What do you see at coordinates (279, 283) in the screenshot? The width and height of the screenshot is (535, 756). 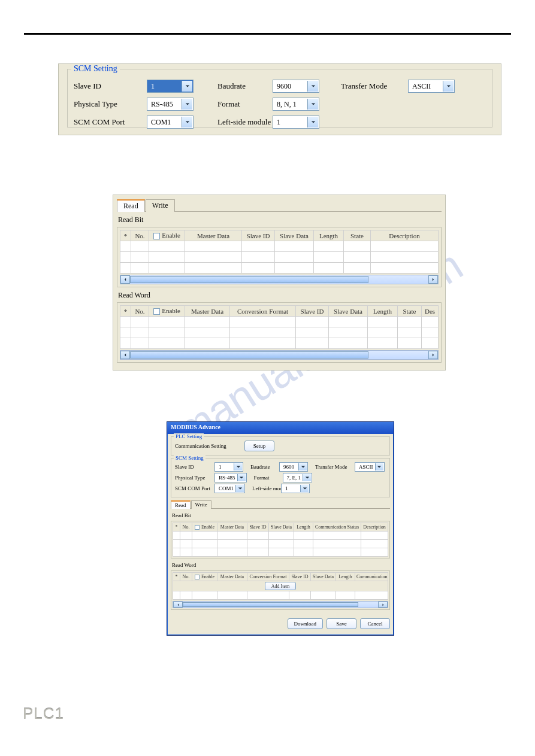 I see `read-write-panel: Read Write Read Bit * No. Enable Master …` at bounding box center [279, 283].